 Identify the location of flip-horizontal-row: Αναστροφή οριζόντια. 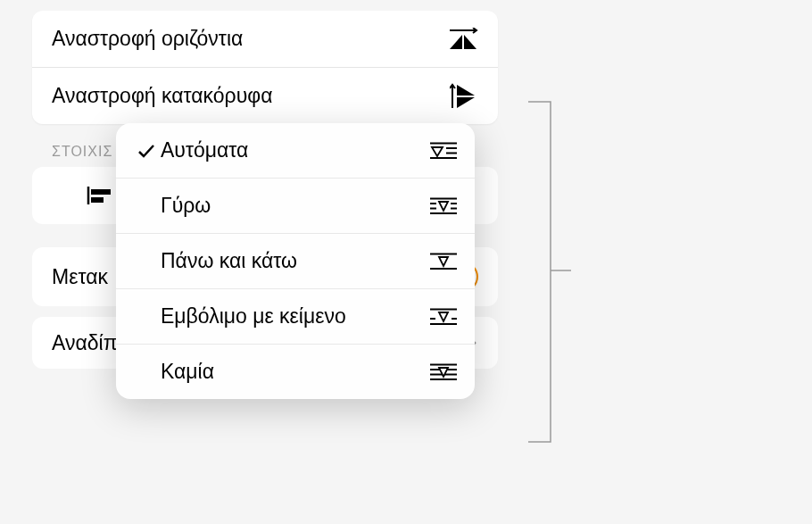
(265, 39).